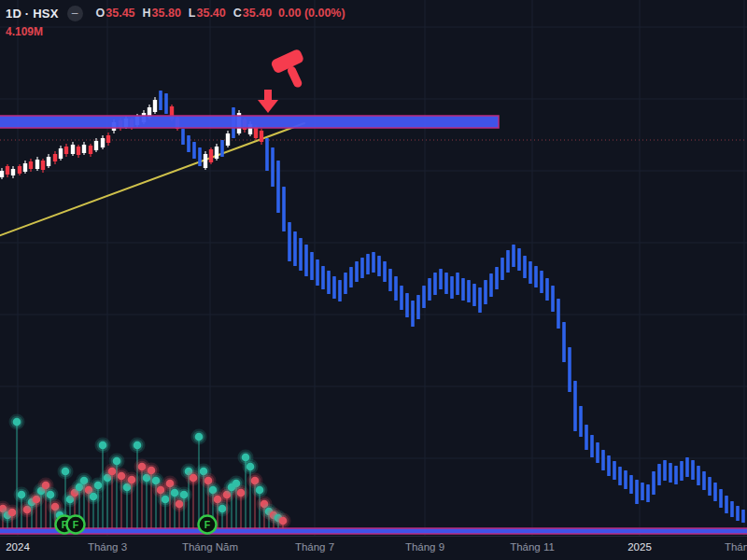 The height and width of the screenshot is (560, 747). What do you see at coordinates (148, 13) in the screenshot?
I see `high-label: H` at bounding box center [148, 13].